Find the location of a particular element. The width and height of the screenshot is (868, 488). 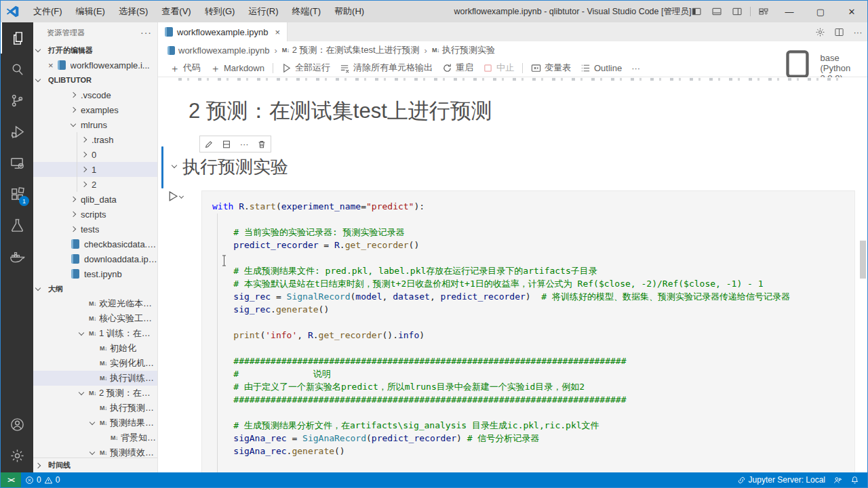

add-code-cell-button: ＋代码 is located at coordinates (185, 68).